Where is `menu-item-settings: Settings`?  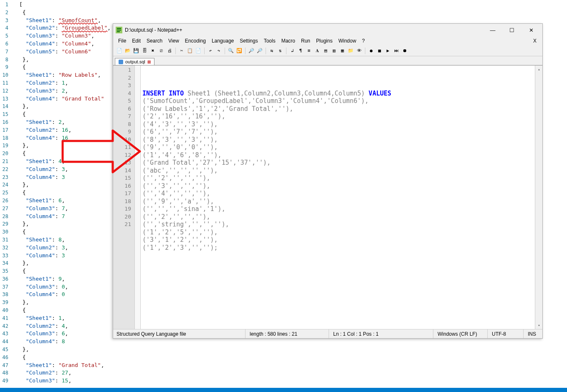
menu-item-settings: Settings is located at coordinates (249, 41).